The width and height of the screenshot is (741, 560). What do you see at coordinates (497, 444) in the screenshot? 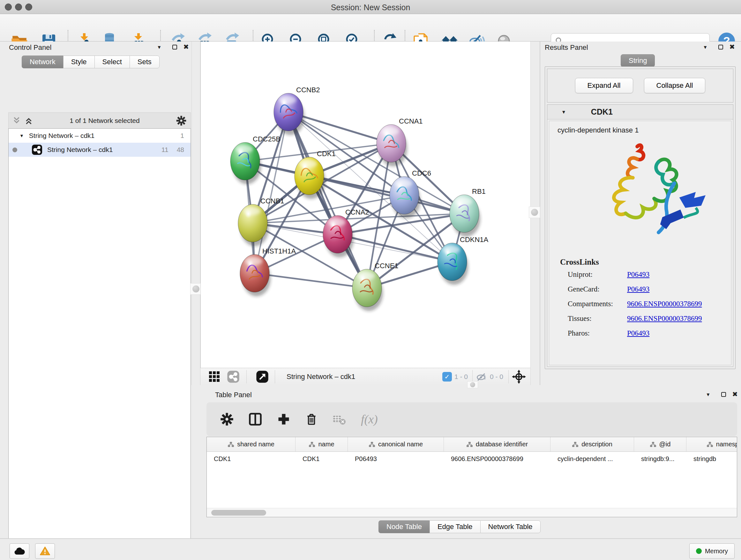
I see `column-header-database-identifier: database identifier` at bounding box center [497, 444].